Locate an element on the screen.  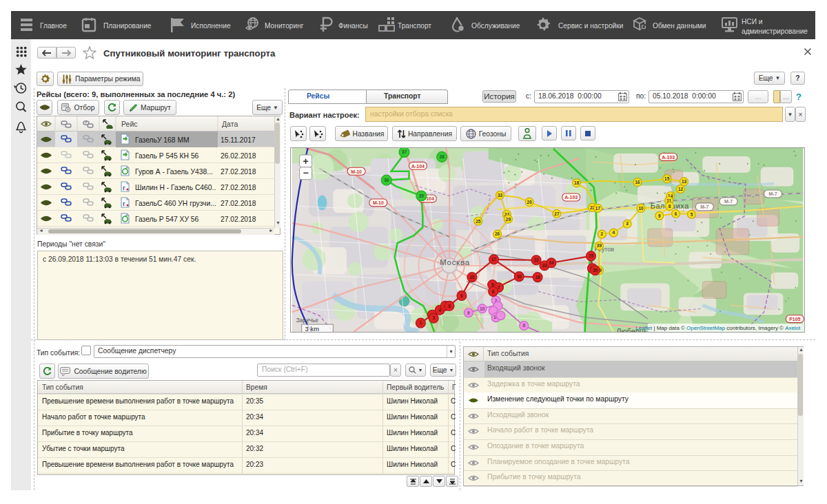
svg-text: Мониторинг is located at coordinates (284, 26).